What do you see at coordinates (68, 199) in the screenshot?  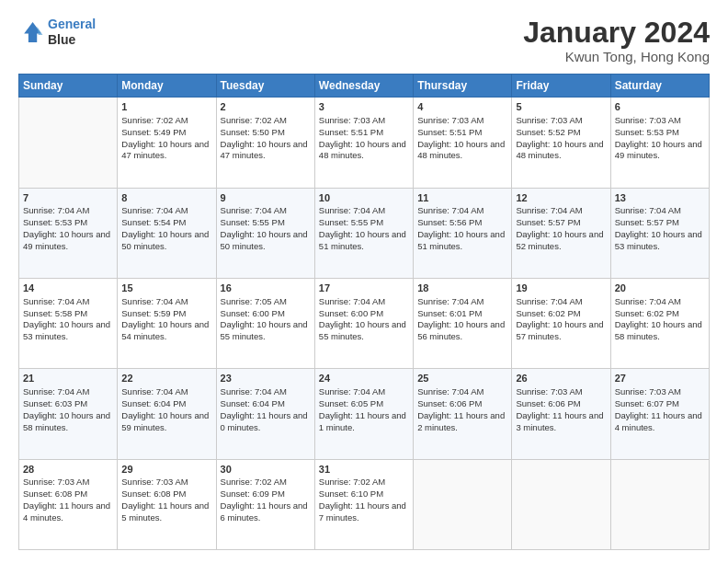 I see `day-number: 7` at bounding box center [68, 199].